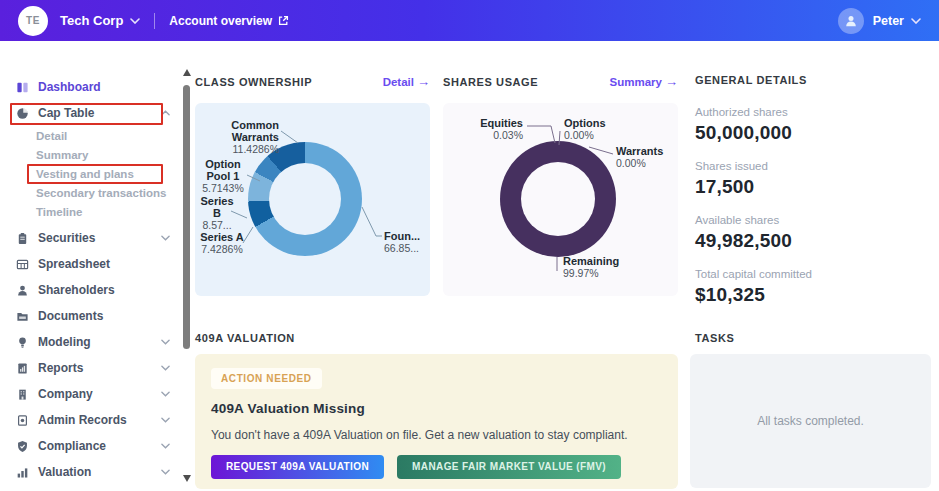 This screenshot has width=939, height=491. I want to click on sidebar-item-label: Admin Records, so click(82, 420).